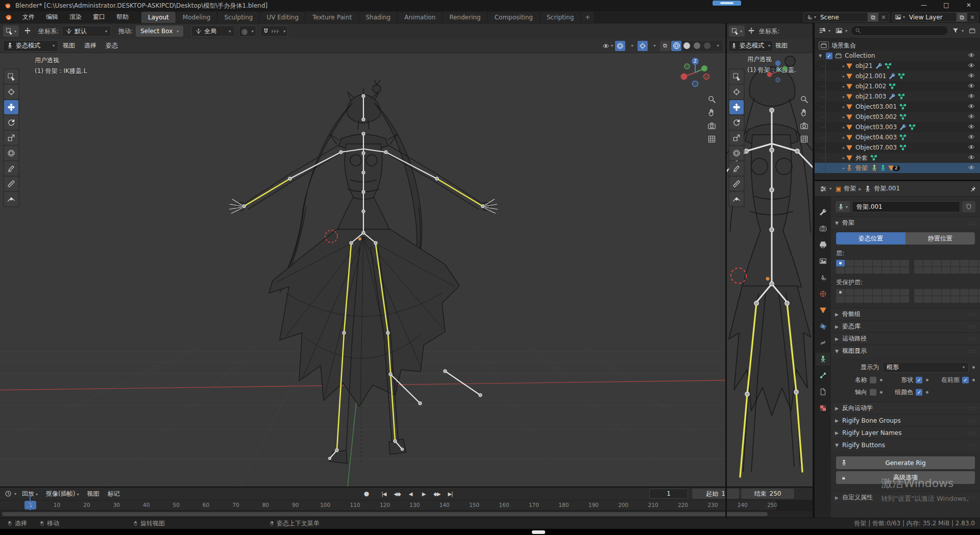 The image size is (980, 535). What do you see at coordinates (665, 46) in the screenshot?
I see `xray-toggle: ⧉` at bounding box center [665, 46].